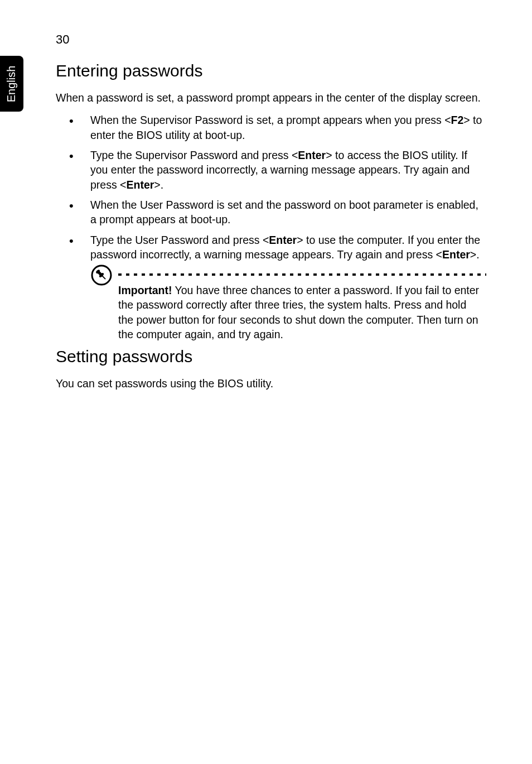 Image resolution: width=532 pixels, height=764 pixels. Describe the element at coordinates (194, 155) in the screenshot. I see `bullet-text: Type the Supervisor Password and press <` at that location.